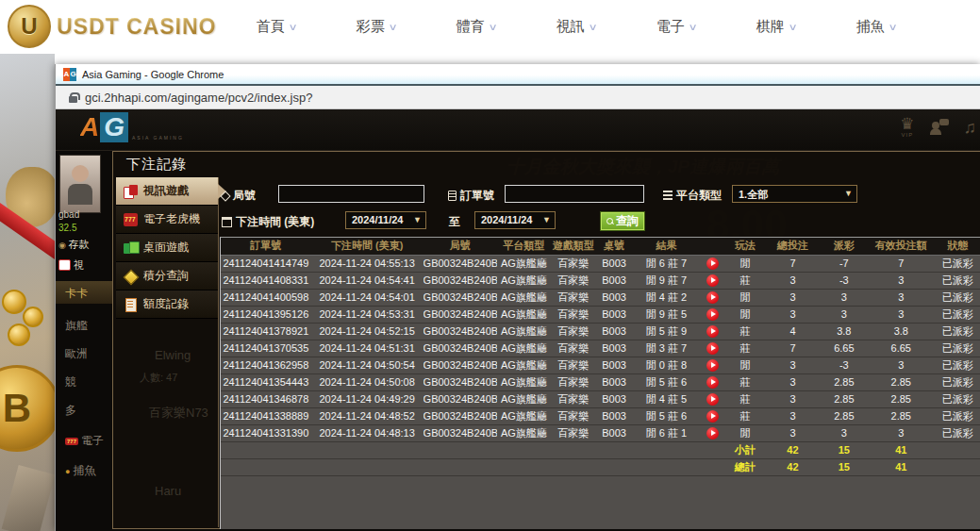 Image resolution: width=980 pixels, height=531 pixels. What do you see at coordinates (576, 26) in the screenshot?
I see `nav-item-3: 視訊∨` at bounding box center [576, 26].